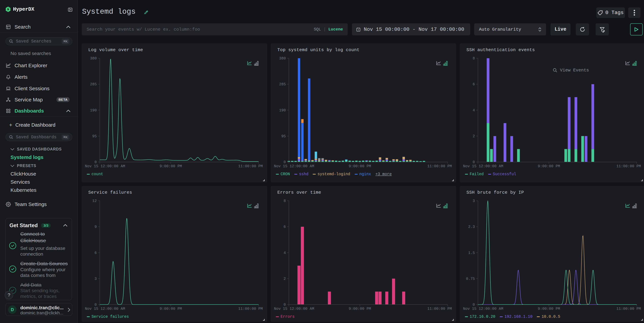  Describe the element at coordinates (94, 201) in the screenshot. I see `svg-text: 12` at that location.